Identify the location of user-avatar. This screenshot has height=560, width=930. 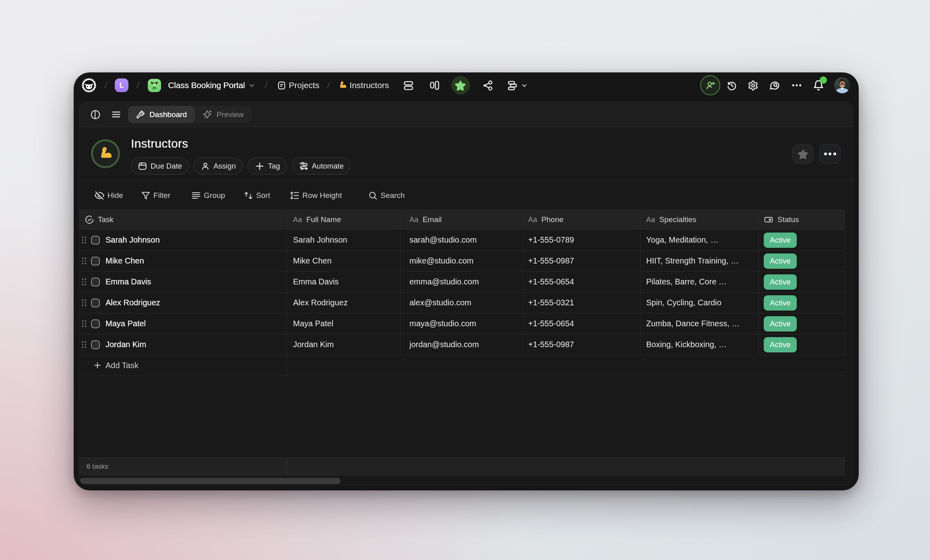
(842, 85).